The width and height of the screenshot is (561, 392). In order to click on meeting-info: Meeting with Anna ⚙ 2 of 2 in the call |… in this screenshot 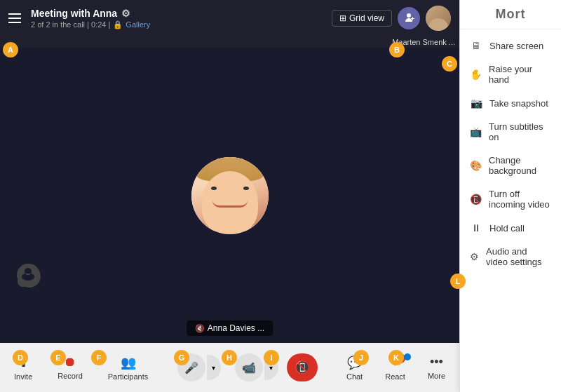, I will do `click(178, 18)`.